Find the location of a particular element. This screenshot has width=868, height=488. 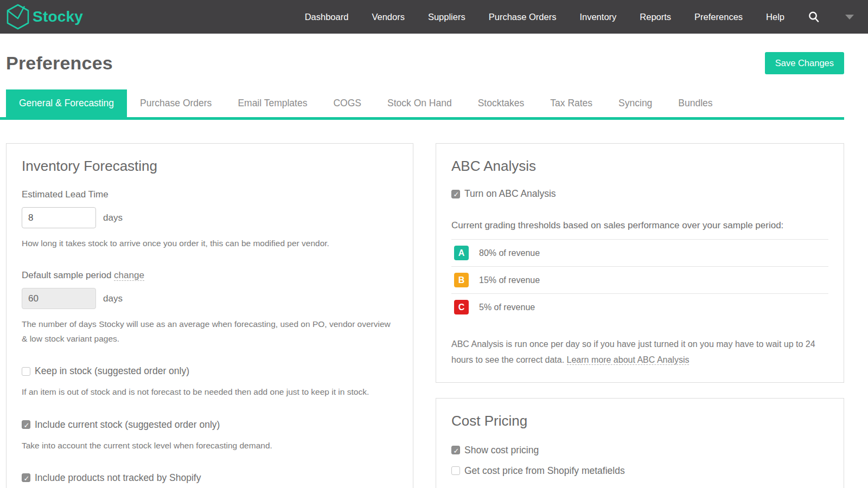

metafields-label: Get cost price from Shopify metafields is located at coordinates (545, 471).